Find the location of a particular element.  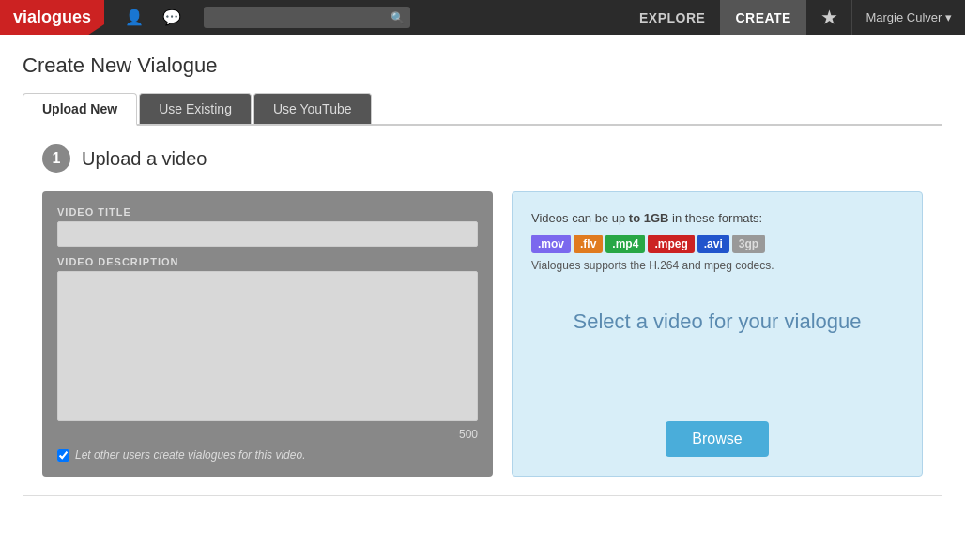

checkbox-label: Let other users create vialogues for thi… is located at coordinates (190, 455).